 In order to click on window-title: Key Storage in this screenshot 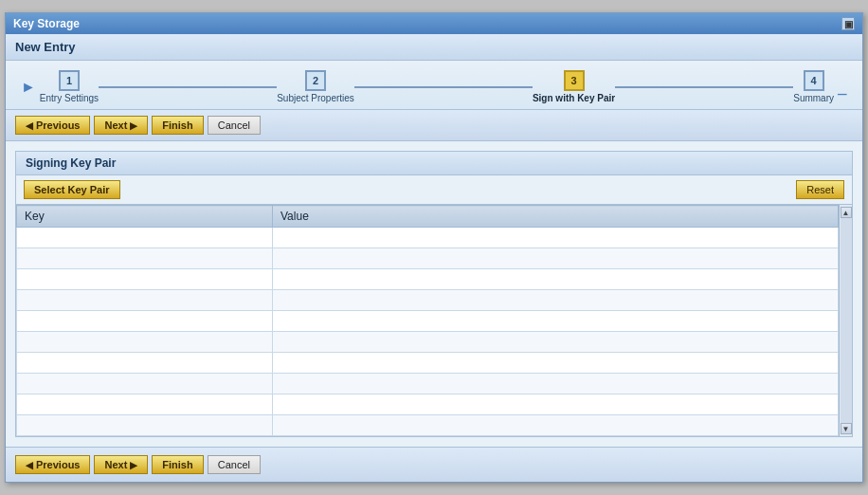, I will do `click(46, 24)`.